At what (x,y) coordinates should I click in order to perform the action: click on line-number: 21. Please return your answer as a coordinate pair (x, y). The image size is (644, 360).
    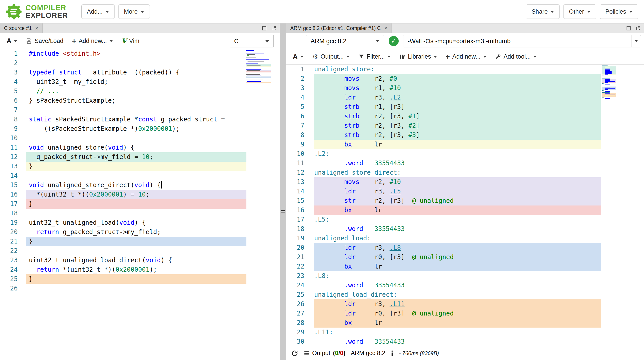
    Looking at the image, I should click on (300, 257).